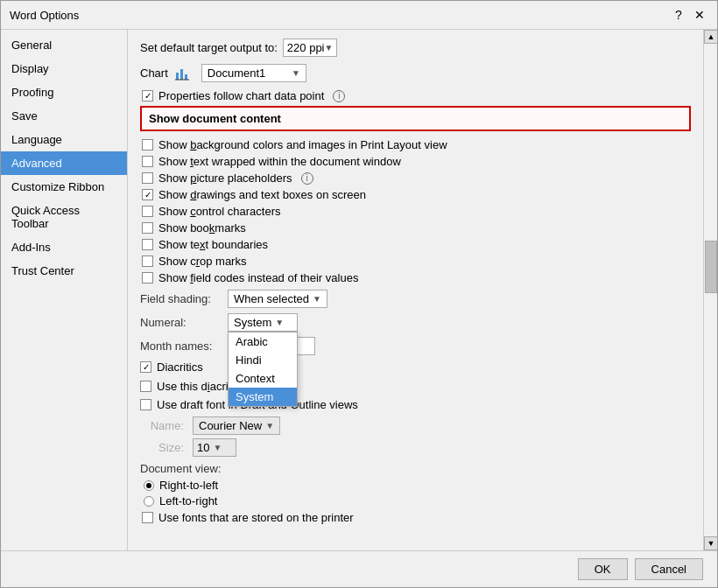  I want to click on size-field-label: Size:, so click(162, 448).